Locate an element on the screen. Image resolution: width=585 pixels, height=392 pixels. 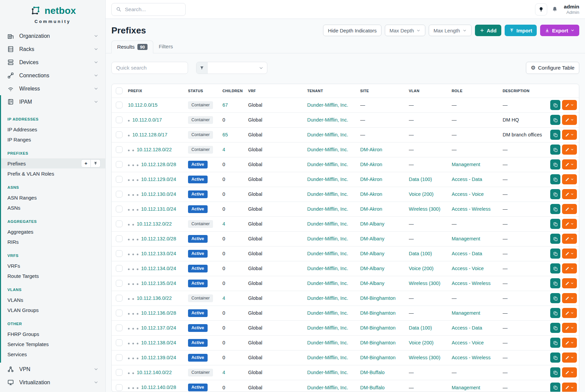
role-link: Access - Wireless is located at coordinates (471, 358).